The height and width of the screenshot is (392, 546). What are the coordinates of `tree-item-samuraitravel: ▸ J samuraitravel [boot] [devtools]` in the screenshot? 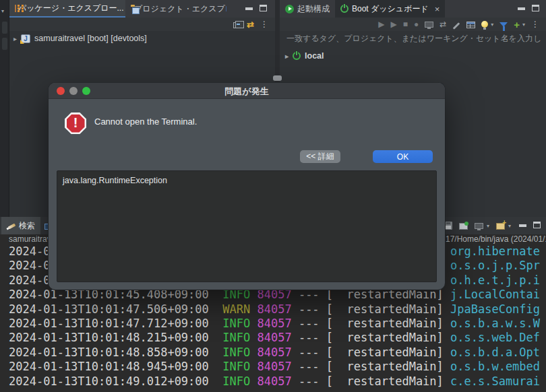 It's located at (80, 38).